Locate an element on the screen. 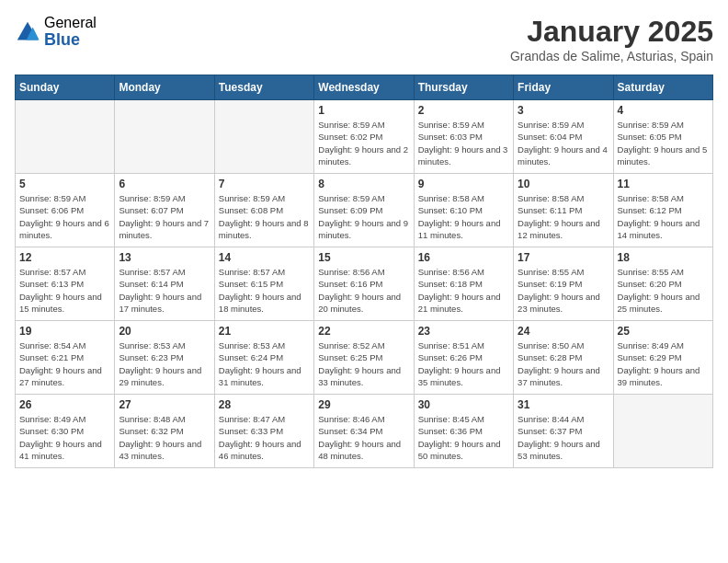 The height and width of the screenshot is (563, 728). day-info: Sunrise: 8:53 AMSunset: 6:24 PMDaylight:… is located at coordinates (265, 364).